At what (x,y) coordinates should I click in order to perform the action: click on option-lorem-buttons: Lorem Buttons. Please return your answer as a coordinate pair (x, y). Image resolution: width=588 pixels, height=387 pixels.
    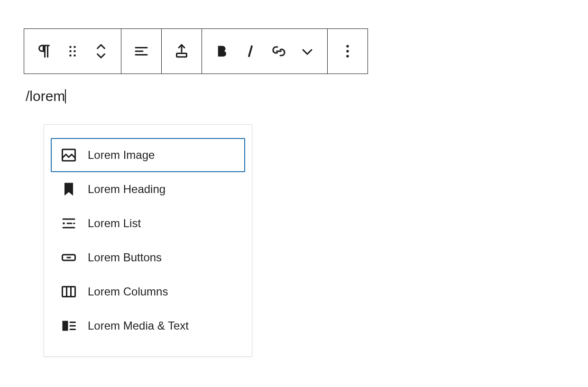
    Looking at the image, I should click on (148, 258).